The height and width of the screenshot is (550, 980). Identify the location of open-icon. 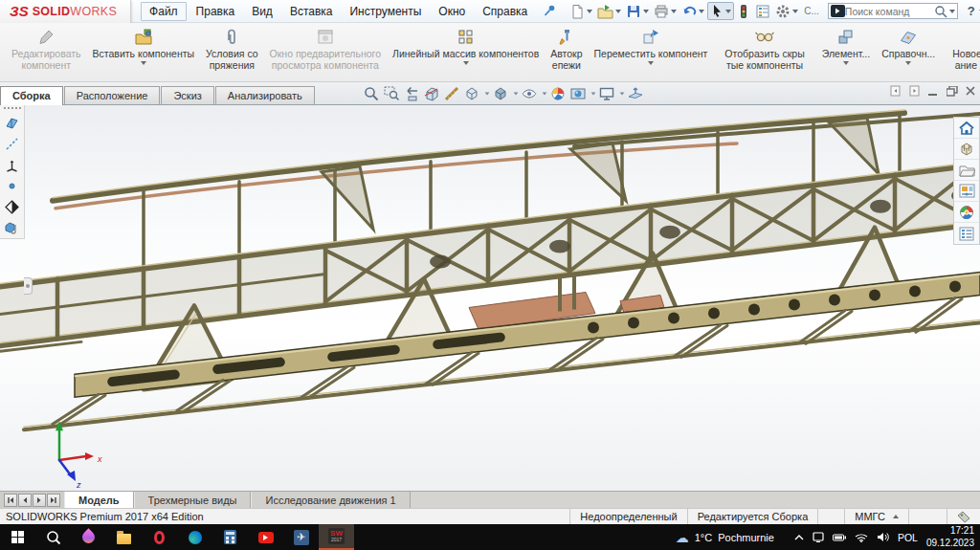
(609, 11).